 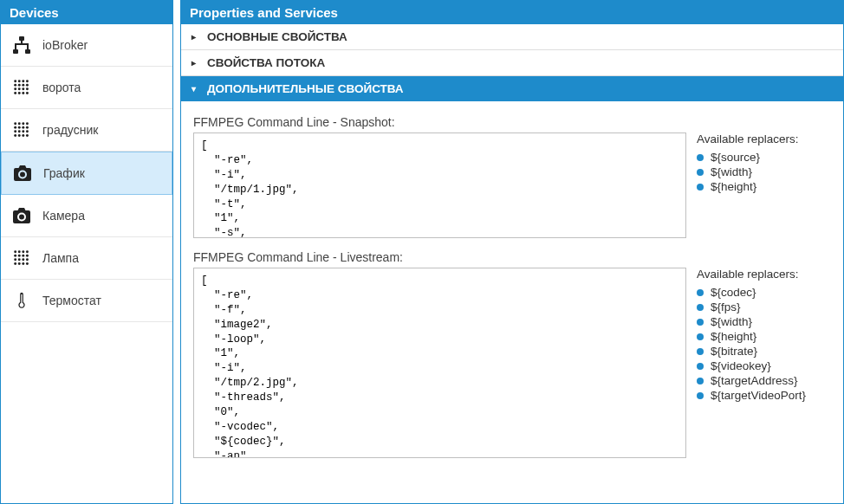 I want to click on device-item-label: градусник, so click(x=70, y=130).